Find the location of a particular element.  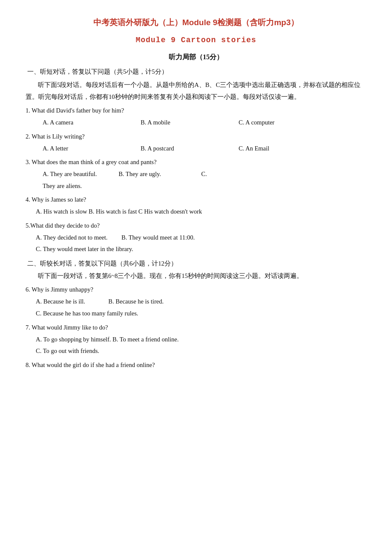

q5-options: A. They decided not to meet. B. They wou… is located at coordinates (196, 244).